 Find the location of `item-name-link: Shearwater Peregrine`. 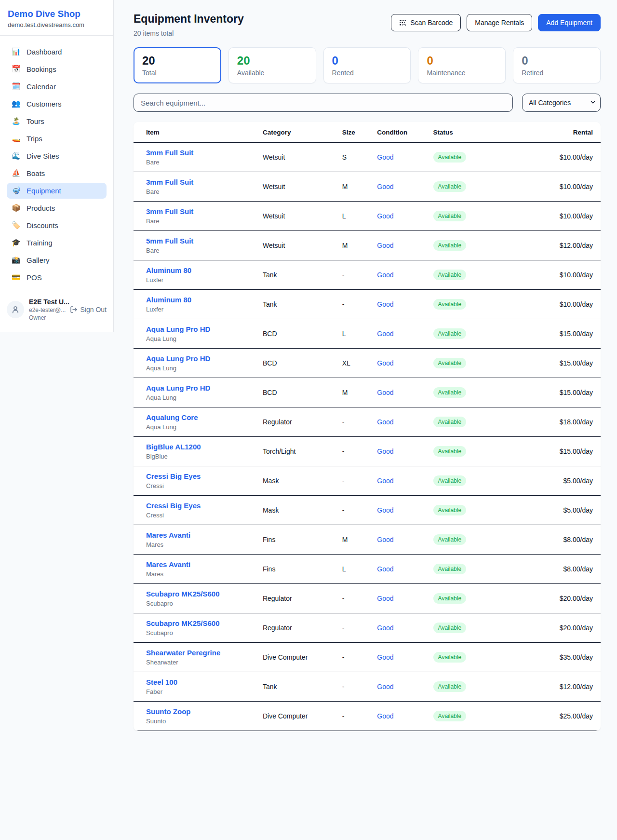

item-name-link: Shearwater Peregrine is located at coordinates (197, 653).